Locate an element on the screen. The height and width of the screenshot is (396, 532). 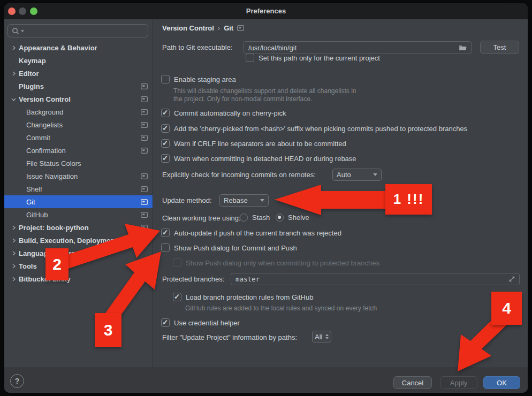
stepper-arrows-icon is located at coordinates (327, 337).